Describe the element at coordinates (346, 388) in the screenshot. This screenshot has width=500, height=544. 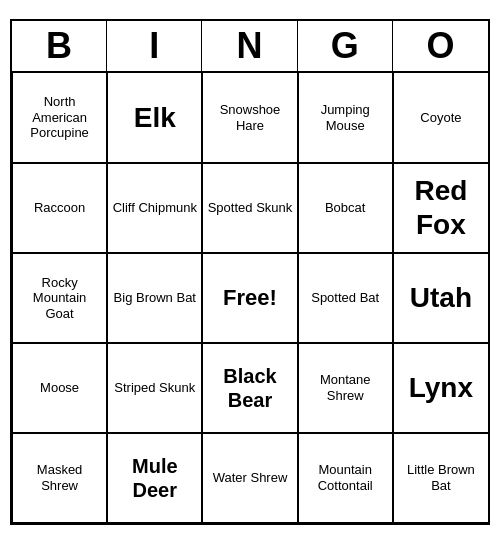
I see `bingo-cell-18: Montane Shrew` at that location.